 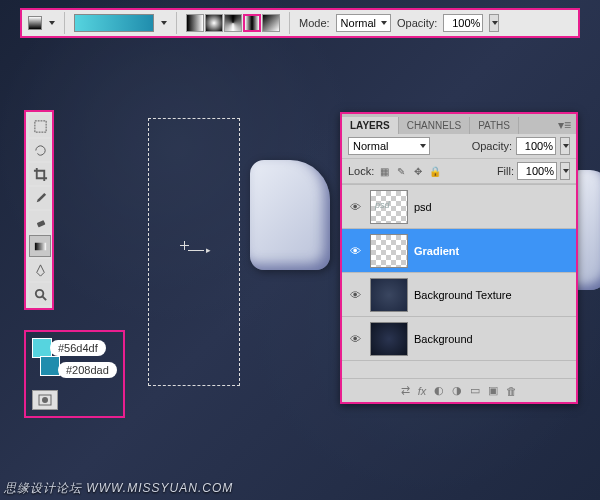 What do you see at coordinates (361, 171) in the screenshot?
I see `lock-label: Lock:` at bounding box center [361, 171].